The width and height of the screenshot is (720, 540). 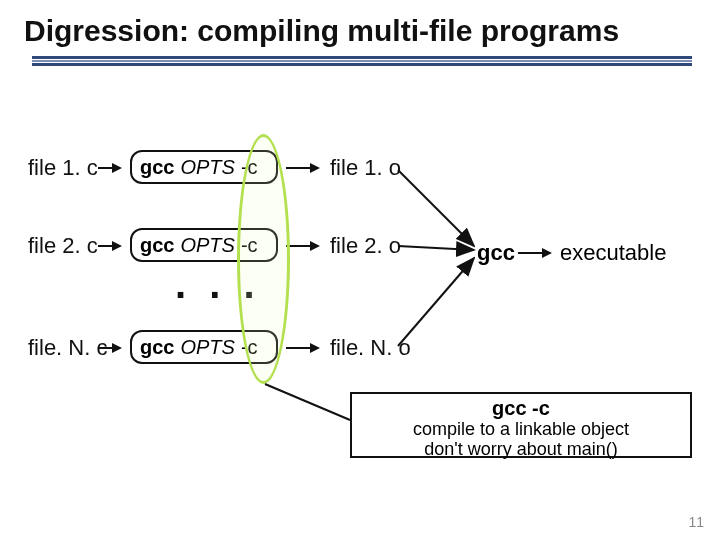 What do you see at coordinates (496, 253) in the screenshot?
I see `linker-gcc-label: gcc` at bounding box center [496, 253].